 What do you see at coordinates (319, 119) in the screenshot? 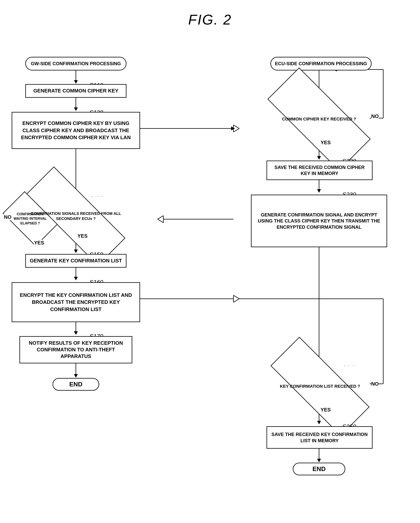
I see `s210-diamond: COMMON CIPHER KEY RECEIVED ?` at bounding box center [319, 119].